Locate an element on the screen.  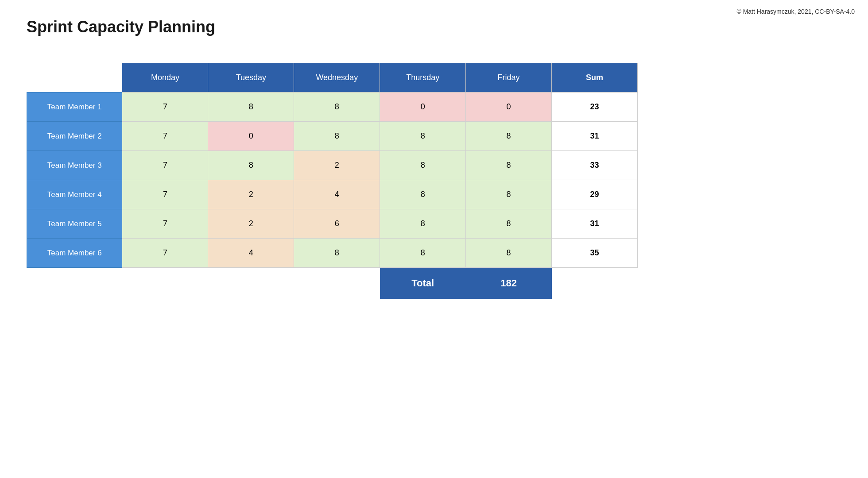
table-row: Team Member 57268831 is located at coordinates (332, 224).